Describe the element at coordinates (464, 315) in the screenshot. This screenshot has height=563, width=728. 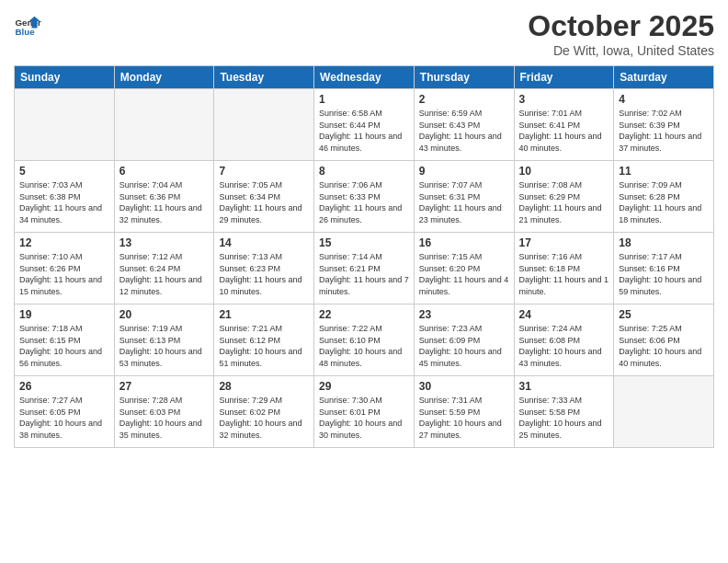
I see `day-number: 23` at that location.